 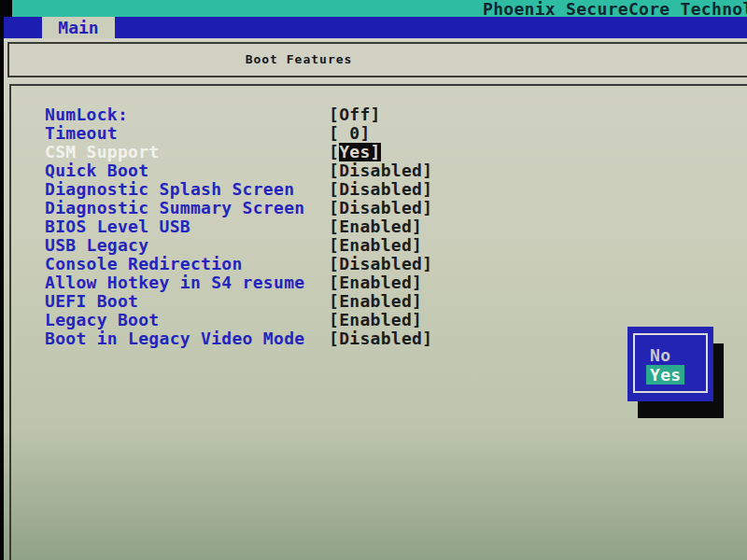 What do you see at coordinates (396, 227) in the screenshot?
I see `setting-row: BIOS Level USB [ Enabled ]` at bounding box center [396, 227].